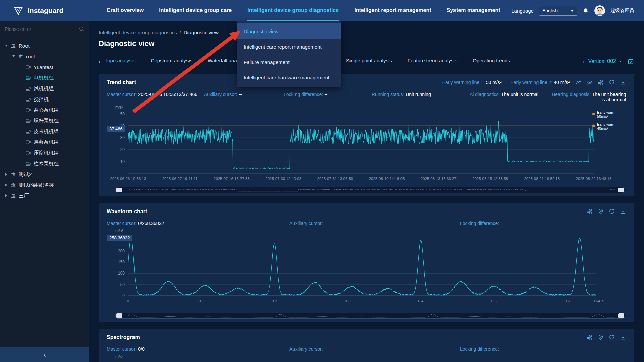 This screenshot has width=644, height=362. Describe the element at coordinates (125, 11) in the screenshot. I see `nav-item: Craft overview` at that location.